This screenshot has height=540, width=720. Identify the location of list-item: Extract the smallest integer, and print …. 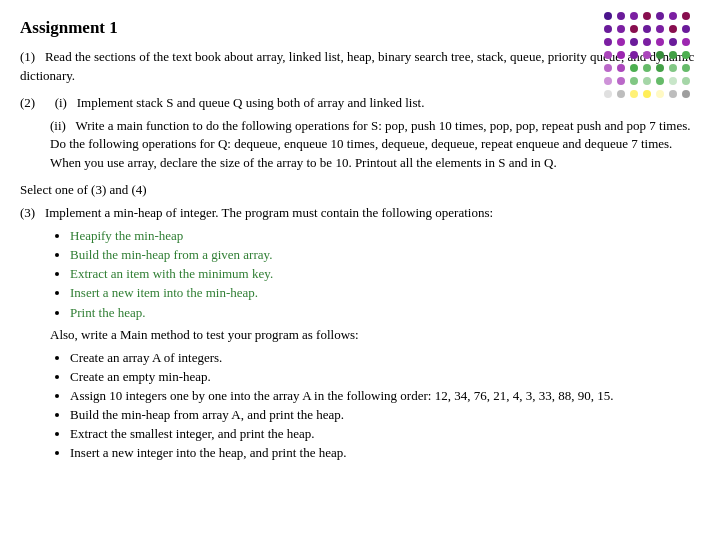
(385, 434).